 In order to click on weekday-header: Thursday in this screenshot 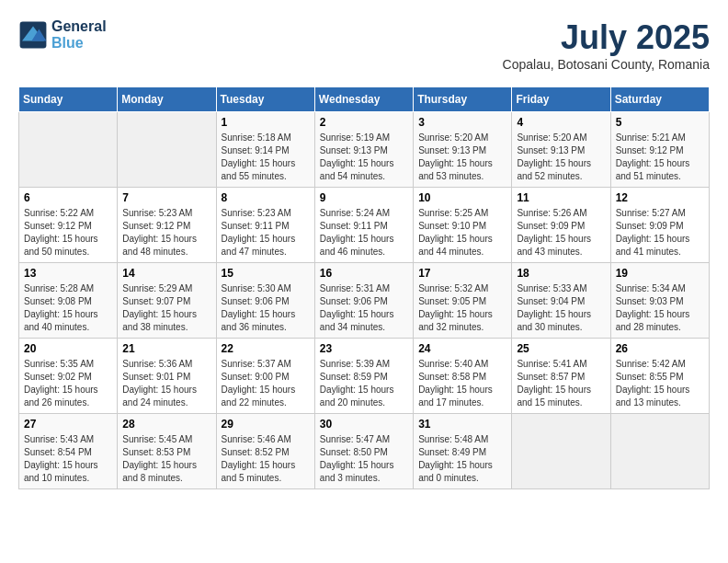, I will do `click(463, 99)`.